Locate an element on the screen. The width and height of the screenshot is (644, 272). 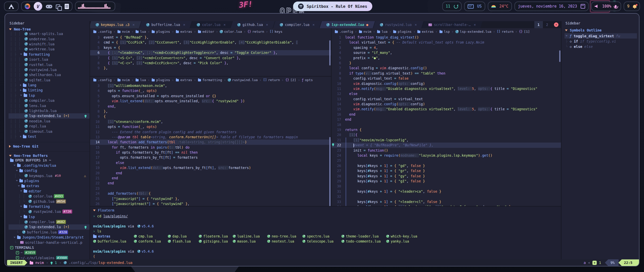
code-line: 32 is located at coordinates (446, 196).